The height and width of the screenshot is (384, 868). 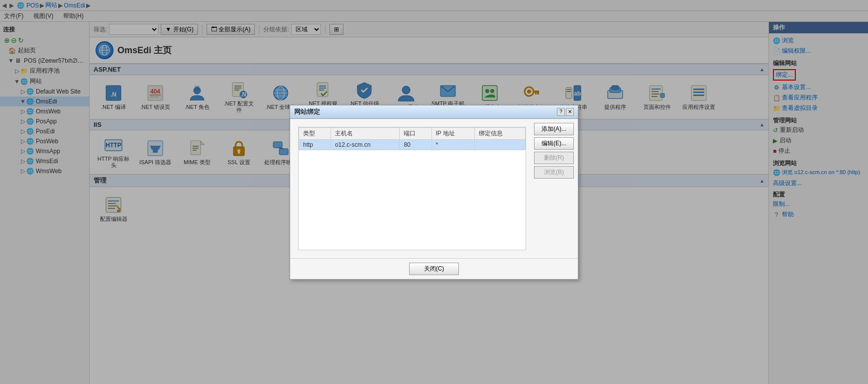 I want to click on cell-ip: *, so click(x=453, y=144).